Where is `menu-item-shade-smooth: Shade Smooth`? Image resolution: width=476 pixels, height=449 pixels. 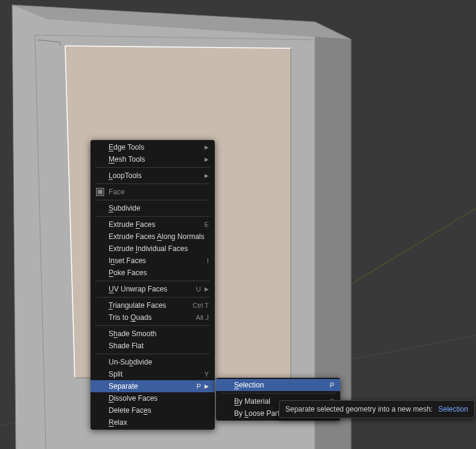 menu-item-shade-smooth: Shade Smooth is located at coordinates (153, 334).